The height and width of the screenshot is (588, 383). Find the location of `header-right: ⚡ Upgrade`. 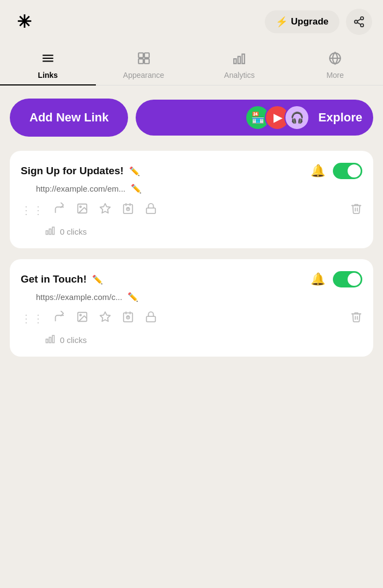

header-right: ⚡ Upgrade is located at coordinates (318, 22).